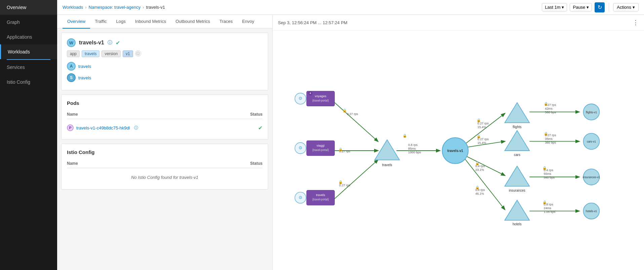 Image resolution: width=644 pixels, height=270 pixels. Describe the element at coordinates (138, 53) in the screenshot. I see `tags-info-button: ⓘ` at that location.